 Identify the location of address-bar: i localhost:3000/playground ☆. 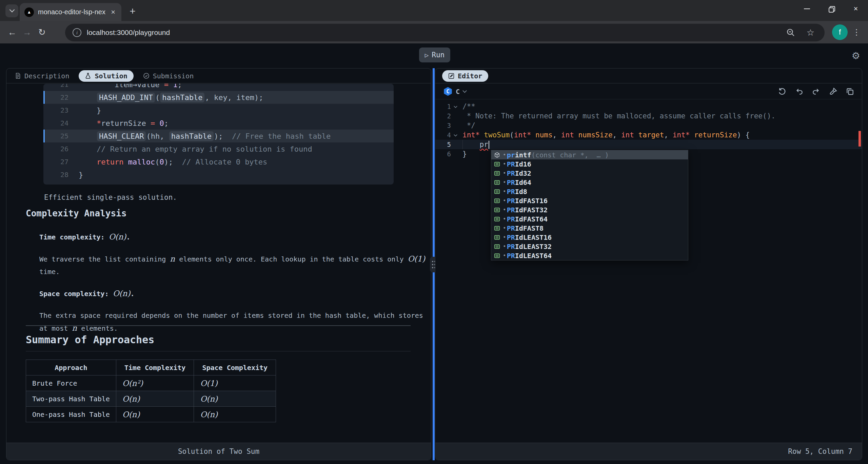
(445, 33).